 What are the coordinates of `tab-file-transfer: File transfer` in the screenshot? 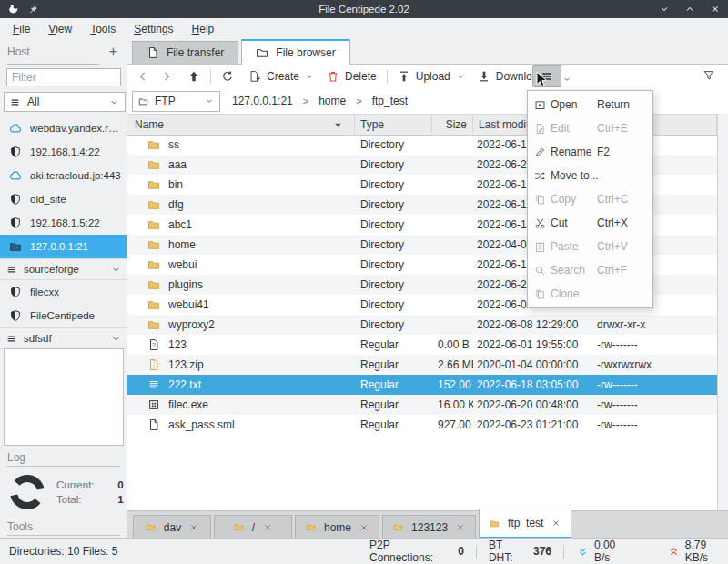 It's located at (186, 53).